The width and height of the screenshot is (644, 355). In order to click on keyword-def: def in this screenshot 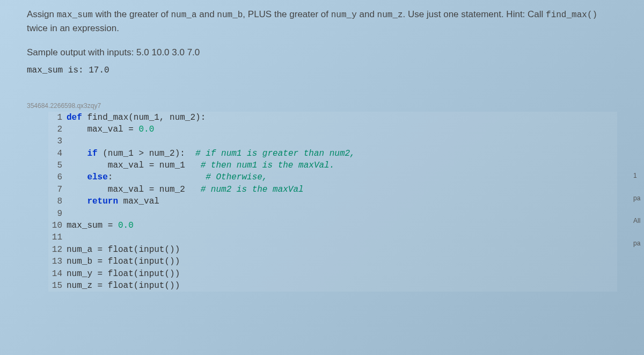, I will do `click(74, 118)`.